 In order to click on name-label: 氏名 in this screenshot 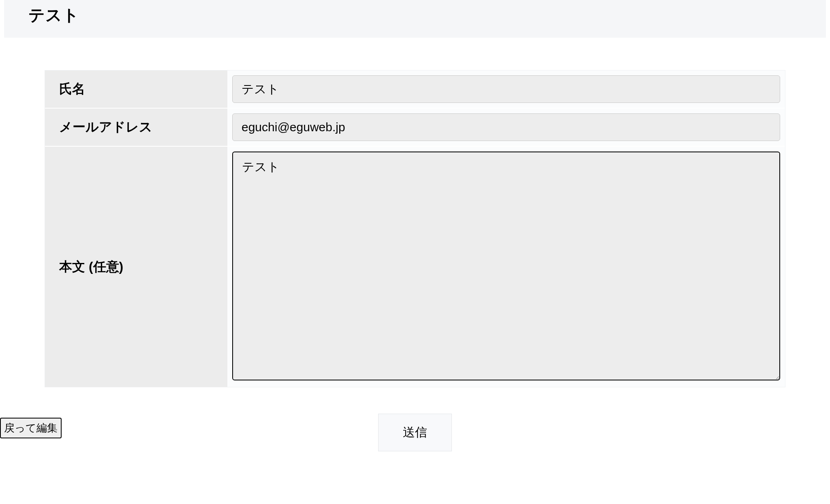, I will do `click(136, 90)`.